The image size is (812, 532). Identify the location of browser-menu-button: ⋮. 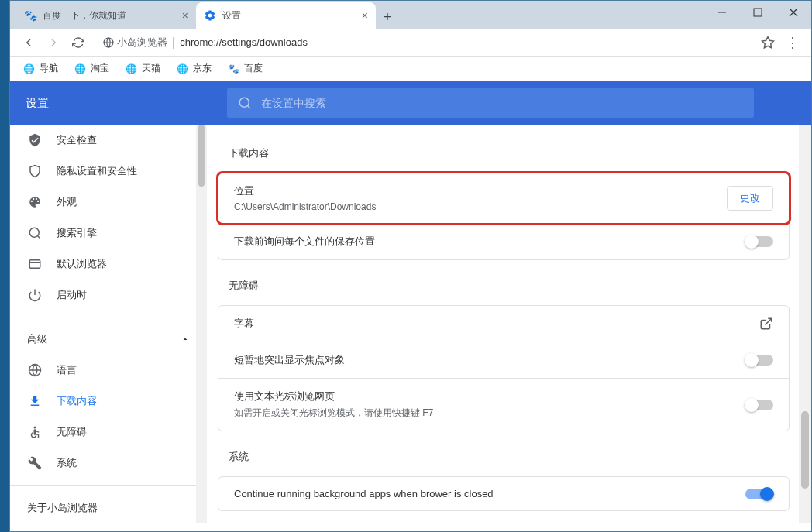
(793, 43).